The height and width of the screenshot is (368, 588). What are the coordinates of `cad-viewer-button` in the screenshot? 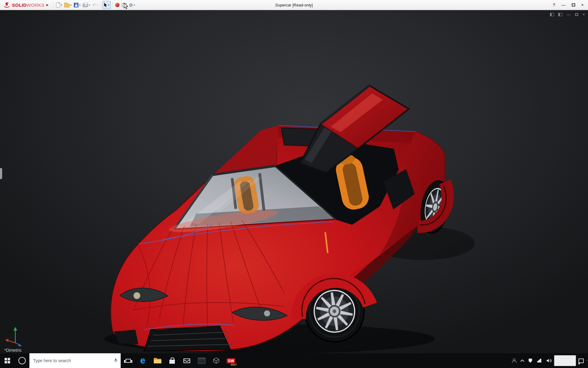 It's located at (216, 361).